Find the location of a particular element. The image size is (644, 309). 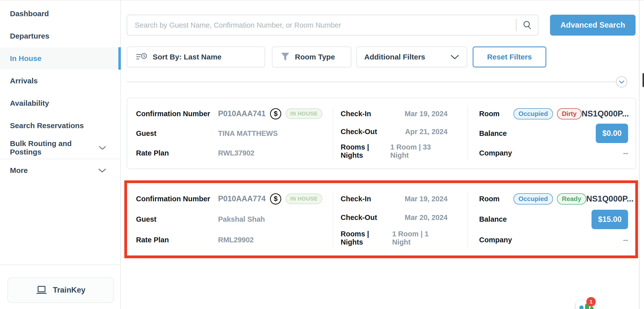

laptop-icon is located at coordinates (42, 290).